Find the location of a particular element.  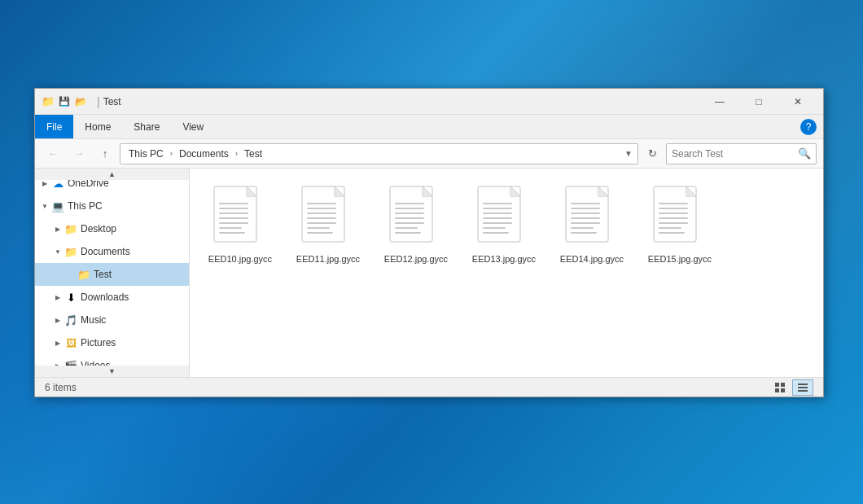

computer-icon: 💻 is located at coordinates (58, 206).